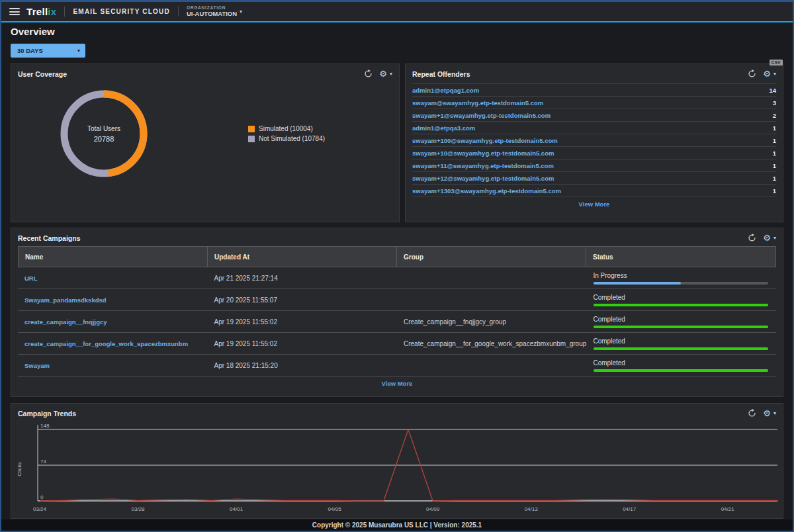  What do you see at coordinates (15, 12) in the screenshot?
I see `hamburger-menu-icon` at bounding box center [15, 12].